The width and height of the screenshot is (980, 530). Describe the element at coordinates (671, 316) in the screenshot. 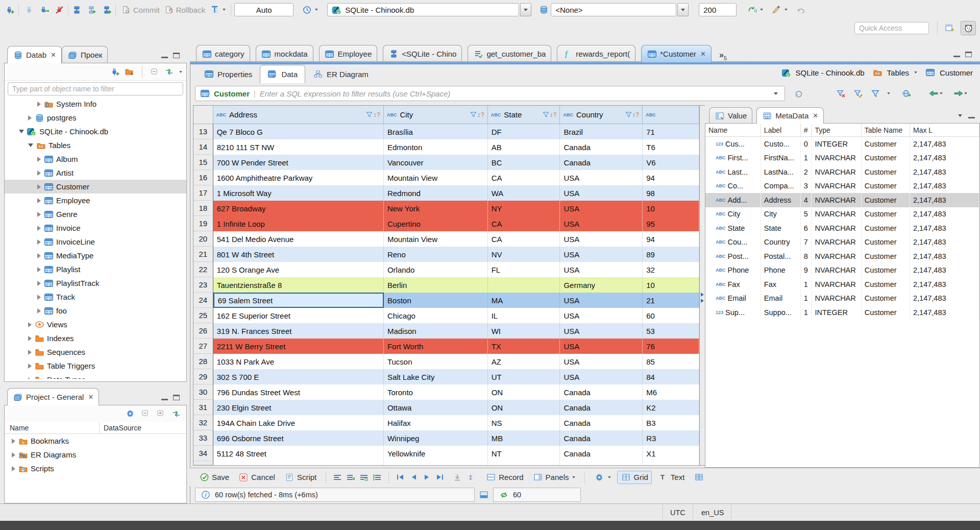

I see `cell-postal: 60` at that location.